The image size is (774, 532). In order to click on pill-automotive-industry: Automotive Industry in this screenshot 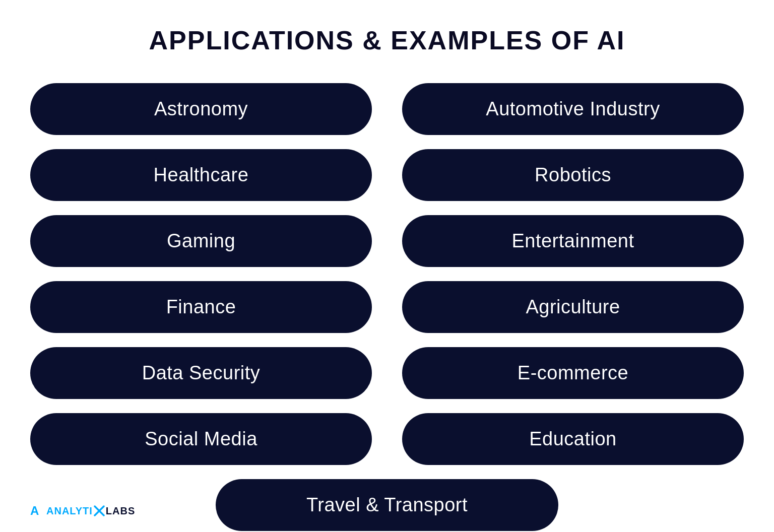, I will do `click(573, 109)`.